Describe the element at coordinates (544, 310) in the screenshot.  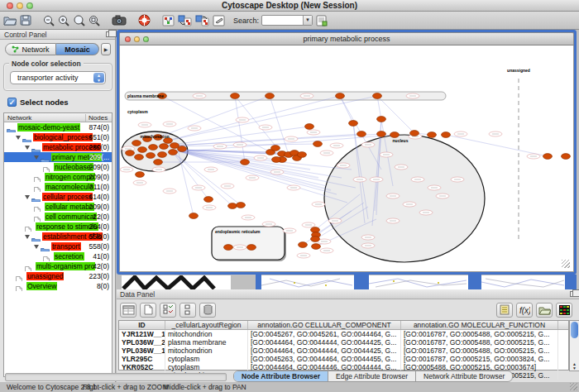
I see `import-folder-icon` at that location.